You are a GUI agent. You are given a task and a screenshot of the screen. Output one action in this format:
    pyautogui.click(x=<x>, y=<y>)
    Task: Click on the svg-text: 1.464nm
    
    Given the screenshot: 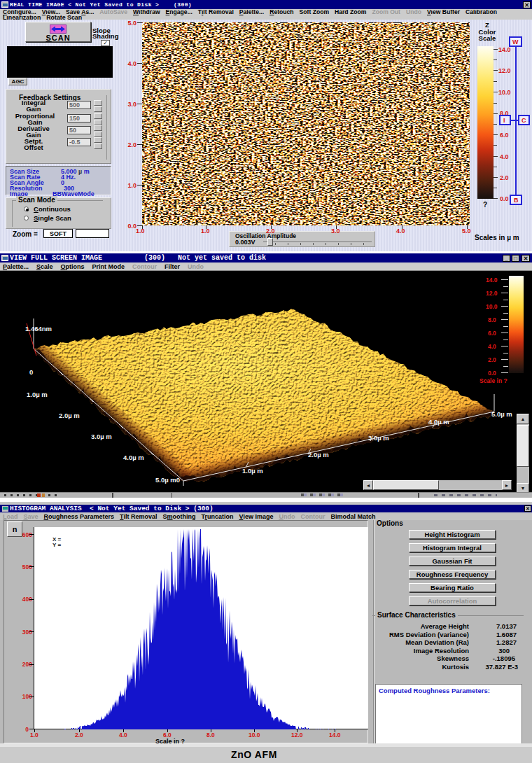 What is the action you would take?
    pyautogui.click(x=38, y=329)
    